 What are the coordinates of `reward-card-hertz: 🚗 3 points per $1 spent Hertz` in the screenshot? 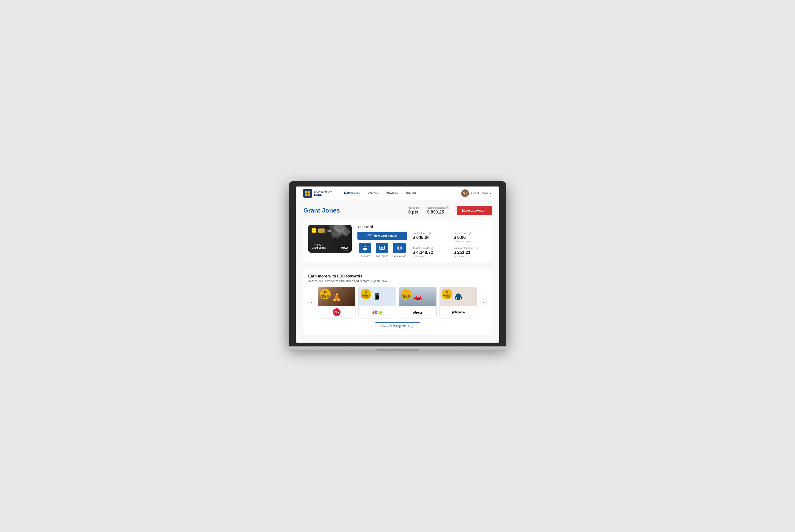 It's located at (418, 303).